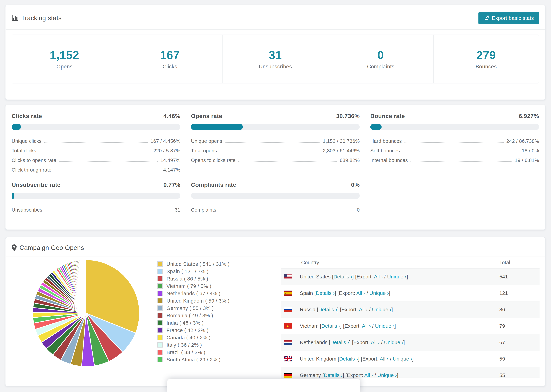 This screenshot has width=551, height=392. Describe the element at coordinates (520, 326) in the screenshot. I see `total-value: 79` at that location.